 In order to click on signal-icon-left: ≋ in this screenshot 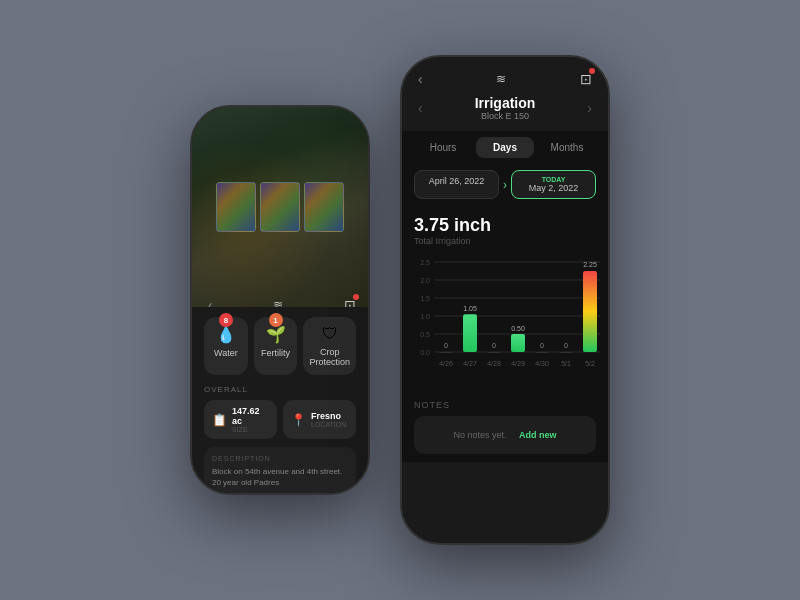, I will do `click(278, 302)`.